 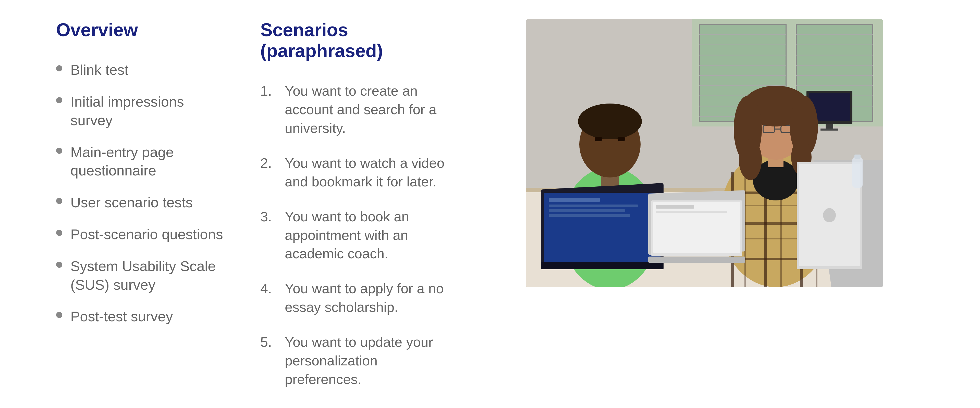 What do you see at coordinates (370, 298) in the screenshot?
I see `scenario-text: You want to apply for a no essay scholar…` at bounding box center [370, 298].